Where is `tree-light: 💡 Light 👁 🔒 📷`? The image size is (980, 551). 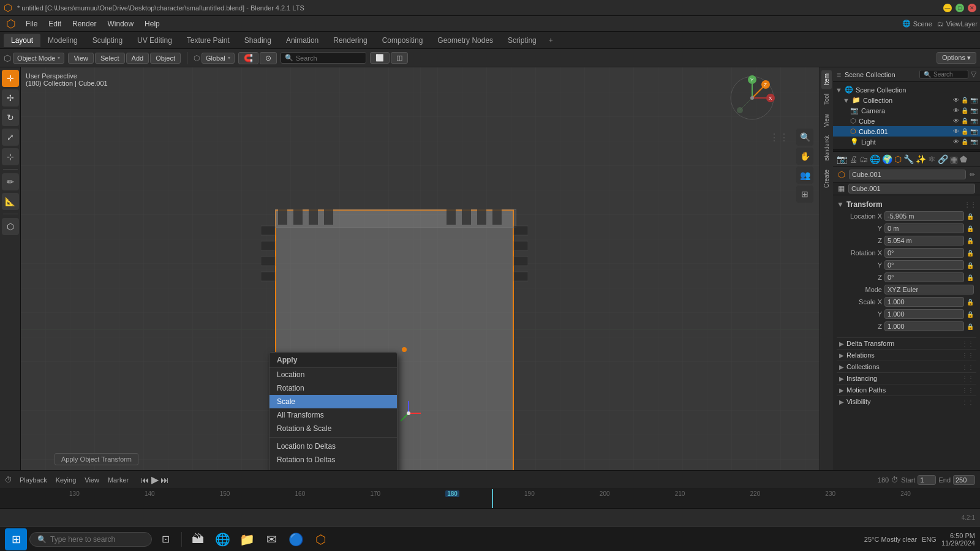
tree-light: 💡 Light 👁 🔒 📷 is located at coordinates (907, 142).